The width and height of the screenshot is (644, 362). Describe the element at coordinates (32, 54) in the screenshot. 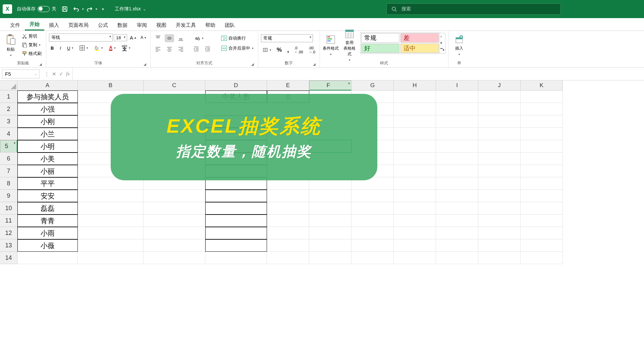

I see `format-painter-button: 格式刷` at that location.